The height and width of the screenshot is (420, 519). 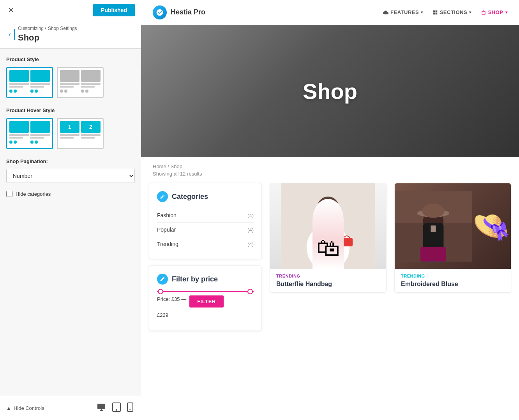 What do you see at coordinates (71, 176) in the screenshot?
I see `pagination-select: Number Load More Infinite Scroll` at bounding box center [71, 176].